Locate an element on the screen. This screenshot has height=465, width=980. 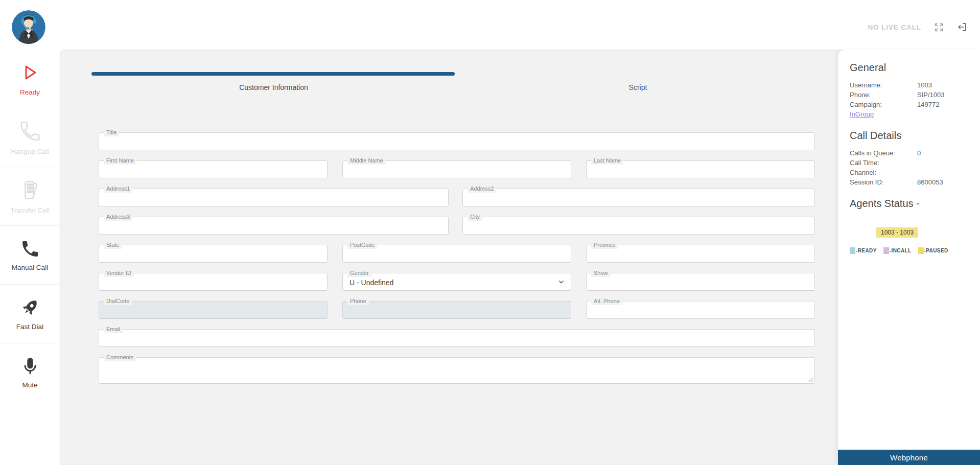
status-legend: -READY -INCALL -PAUSED is located at coordinates (912, 250).